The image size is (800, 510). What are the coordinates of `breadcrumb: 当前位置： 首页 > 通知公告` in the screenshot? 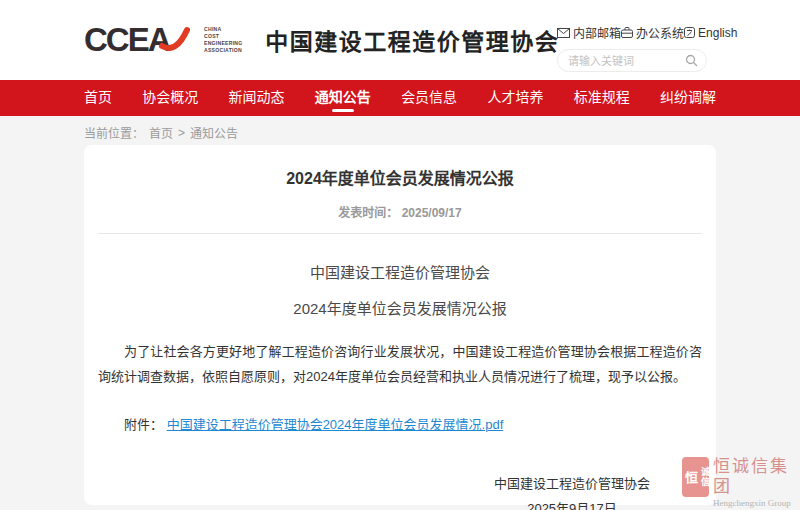 It's located at (442, 132).